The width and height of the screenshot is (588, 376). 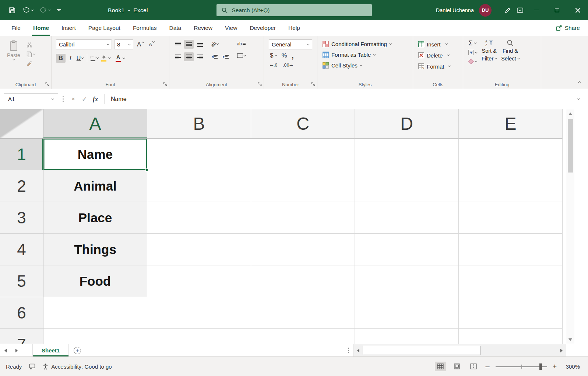 What do you see at coordinates (407, 250) in the screenshot?
I see `cell-D4` at bounding box center [407, 250].